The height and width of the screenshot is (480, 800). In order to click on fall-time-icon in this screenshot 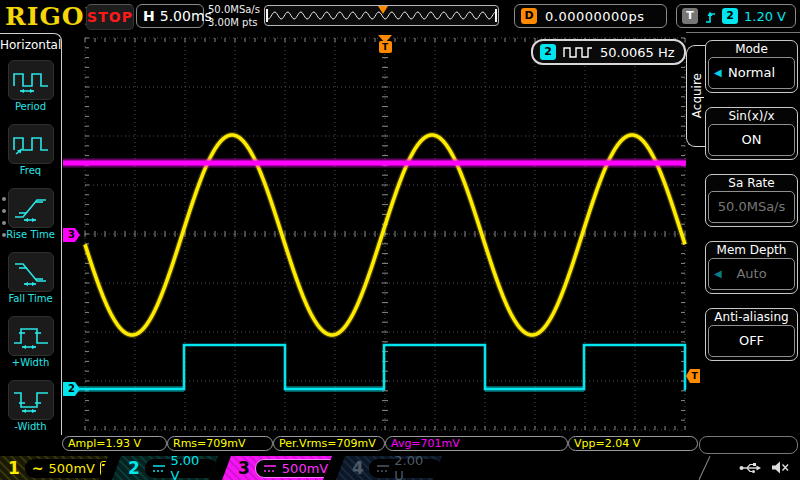, I will do `click(31, 272)`.